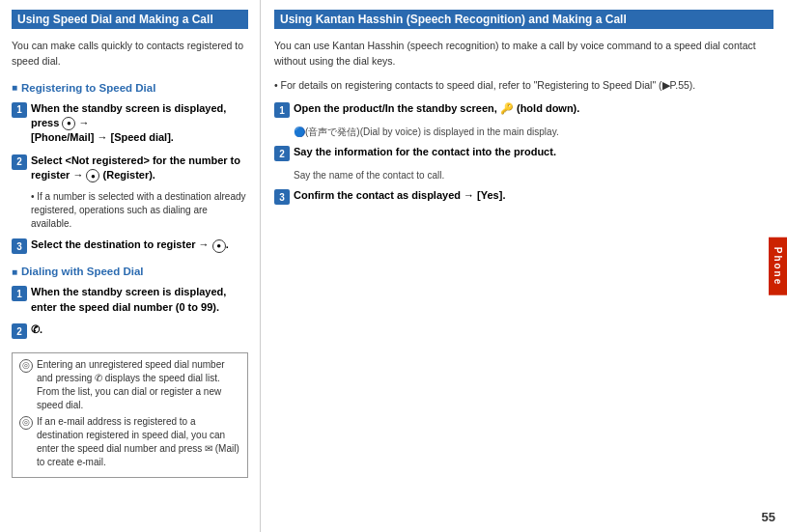 Image resolution: width=787 pixels, height=532 pixels. Describe the element at coordinates (282, 197) in the screenshot. I see `right-step-num-3: 3` at that location.